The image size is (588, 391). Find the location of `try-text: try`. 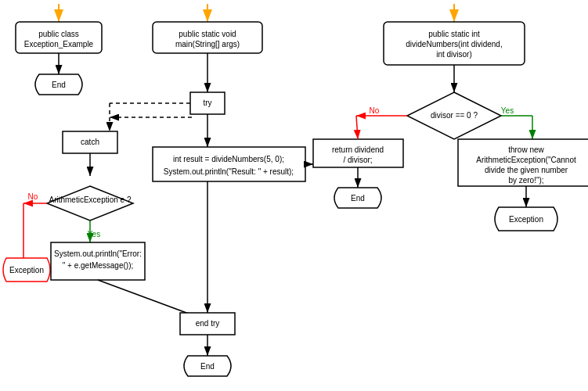

try-text: try is located at coordinates (207, 103).